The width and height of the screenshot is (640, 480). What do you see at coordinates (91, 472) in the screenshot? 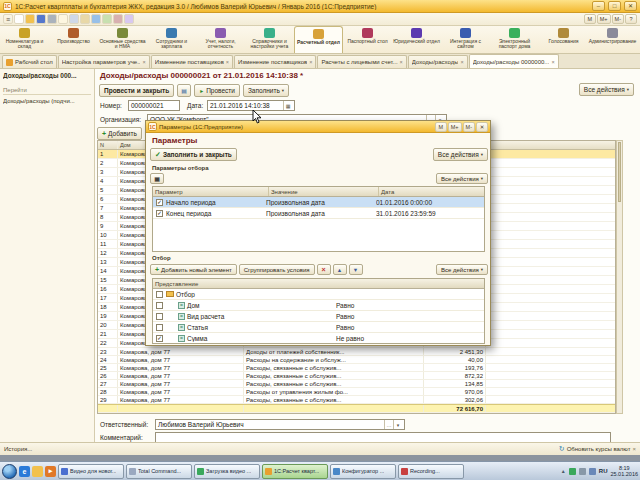
I see `taskbar-button: Видео для новог...` at bounding box center [91, 472].